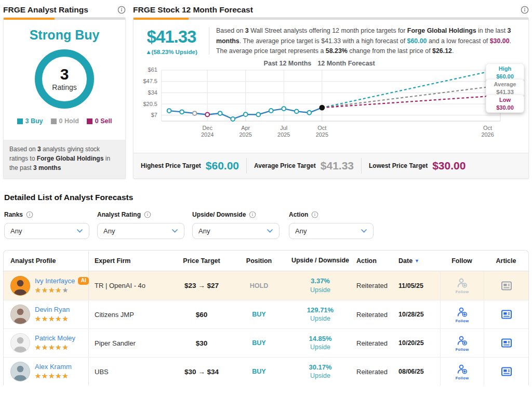 The width and height of the screenshot is (532, 396). What do you see at coordinates (47, 225) in the screenshot?
I see `filter-ranks: Ranks Any` at bounding box center [47, 225].